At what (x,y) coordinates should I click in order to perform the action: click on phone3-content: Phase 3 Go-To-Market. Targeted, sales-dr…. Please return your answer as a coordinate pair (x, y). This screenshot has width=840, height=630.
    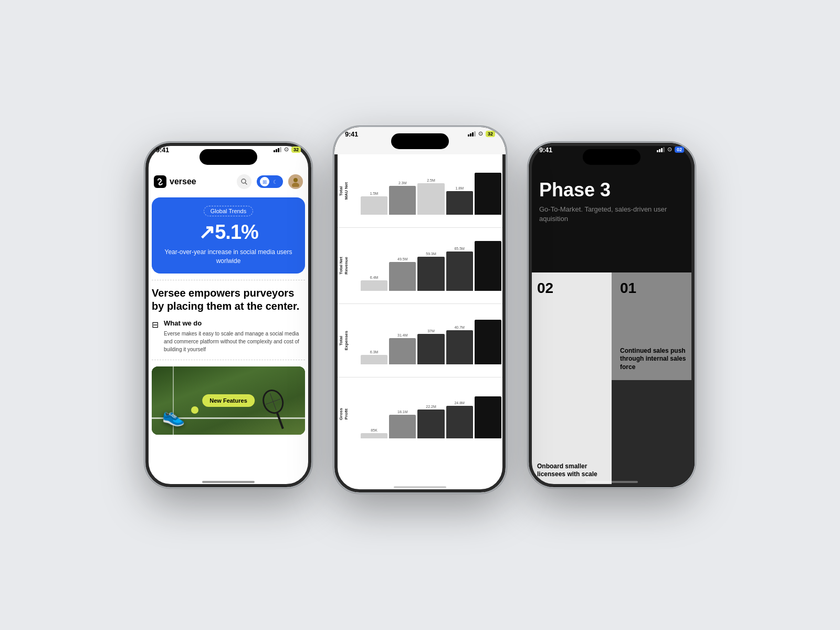
    Looking at the image, I should click on (612, 329).